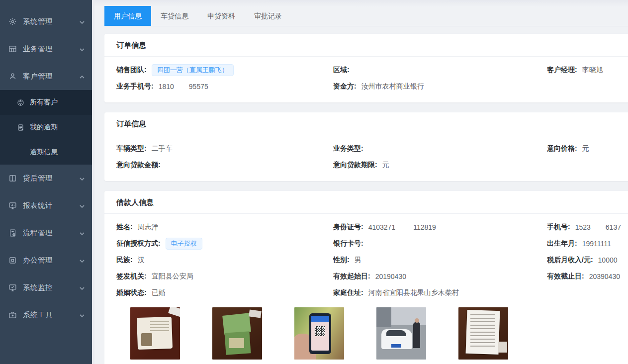 The height and width of the screenshot is (364, 628). Describe the element at coordinates (225, 292) in the screenshot. I see `field-marital-status: 婚姻状态: 已婚` at that location.